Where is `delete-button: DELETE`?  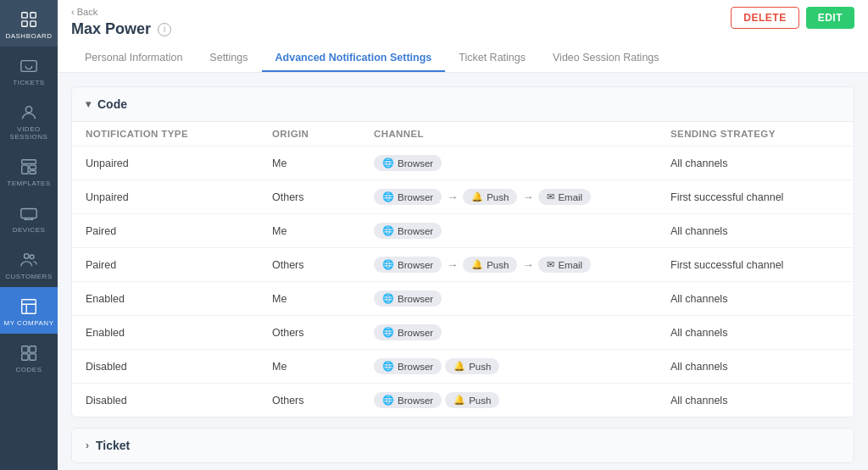
delete-button: DELETE is located at coordinates (765, 18).